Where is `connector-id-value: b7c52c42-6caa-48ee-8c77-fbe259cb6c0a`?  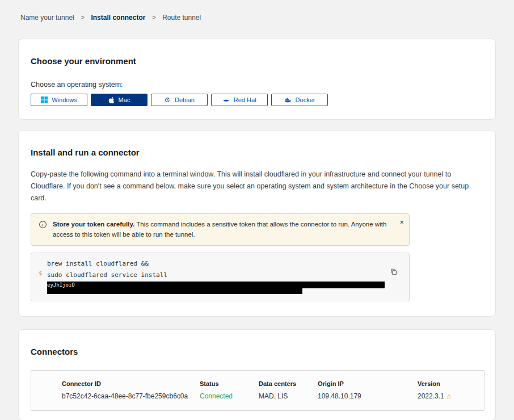 connector-id-value: b7c52c42-6caa-48ee-8c77-fbe259cb6c0a is located at coordinates (130, 396).